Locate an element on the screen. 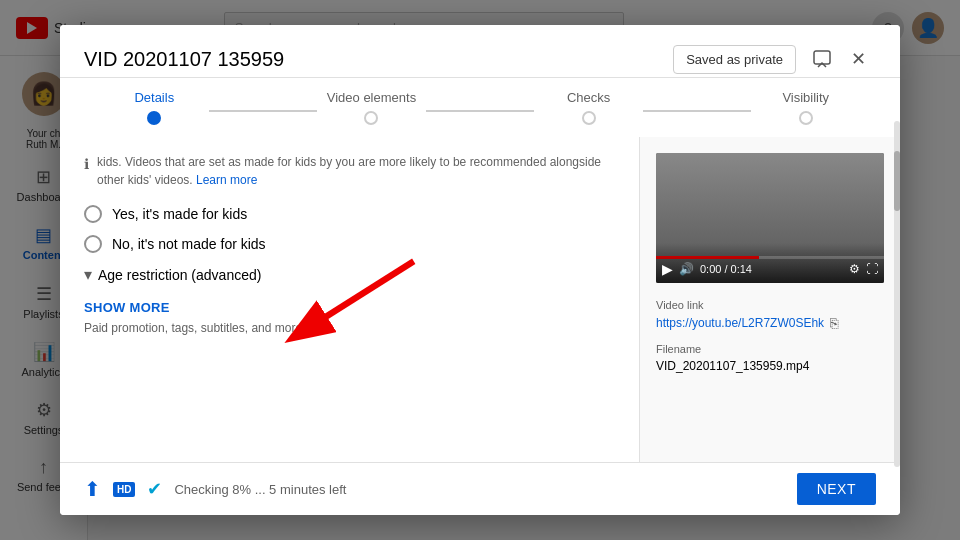 The image size is (960, 540). radio-yes: Yes, it's made for kids is located at coordinates (350, 214).